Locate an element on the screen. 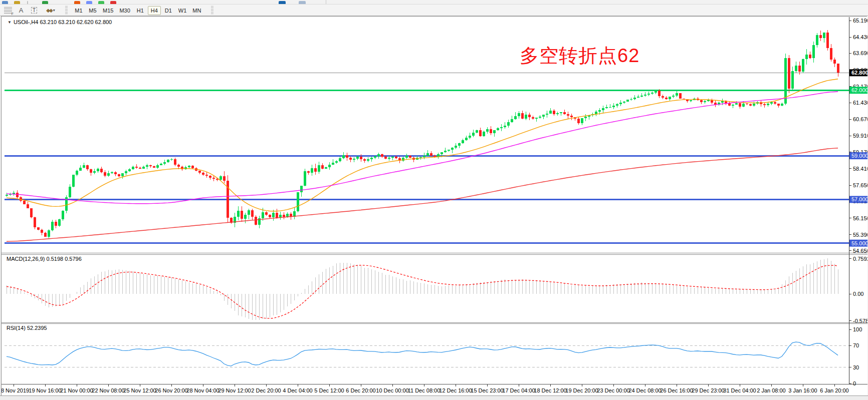 This screenshot has width=868, height=400. svg-text: 10 Dec 00:00 is located at coordinates (392, 390).